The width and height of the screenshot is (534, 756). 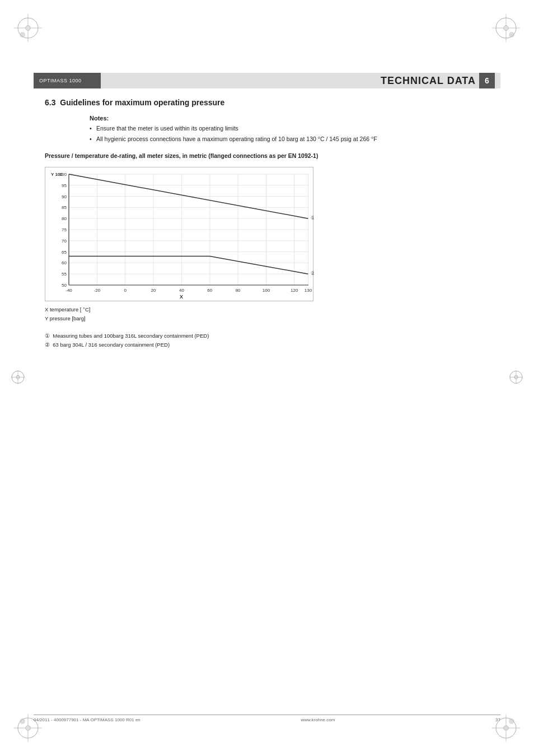 I want to click on svg-text: -40, so click(x=69, y=290).